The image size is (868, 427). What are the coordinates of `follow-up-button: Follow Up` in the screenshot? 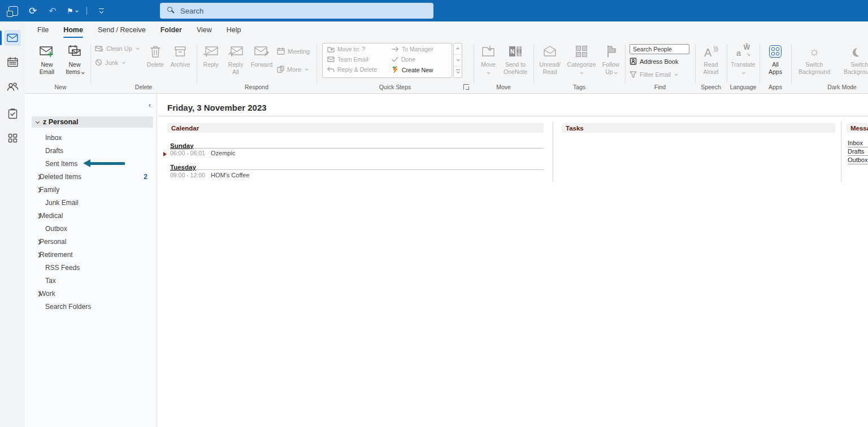 It's located at (611, 59).